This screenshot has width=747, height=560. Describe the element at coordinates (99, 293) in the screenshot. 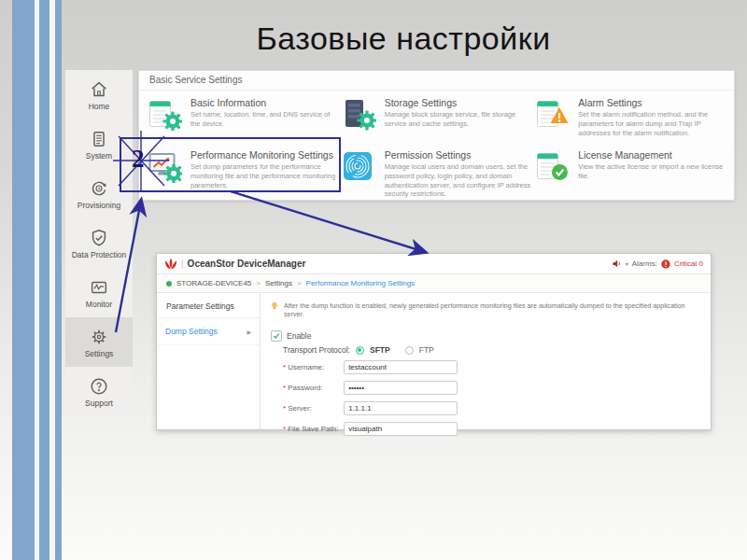

I see `sidebar-item-monitor: Monitor` at that location.